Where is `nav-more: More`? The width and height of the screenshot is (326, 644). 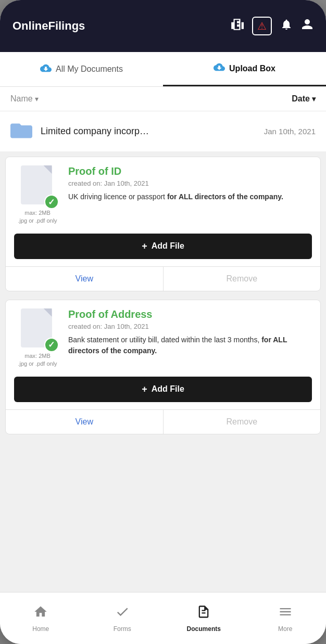
nav-more: More is located at coordinates (285, 618).